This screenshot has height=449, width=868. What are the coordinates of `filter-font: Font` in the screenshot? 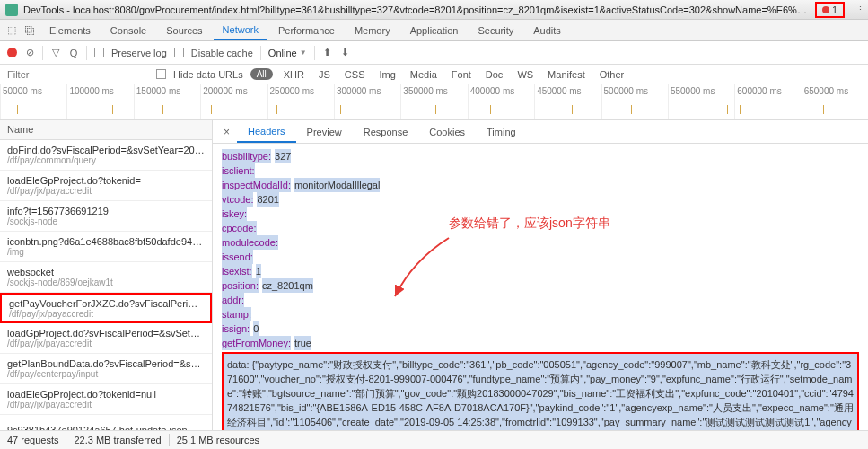 It's located at (461, 75).